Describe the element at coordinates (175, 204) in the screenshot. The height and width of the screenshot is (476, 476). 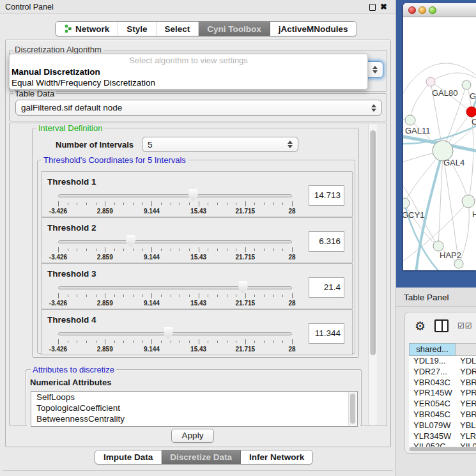
I see `slider-ticks` at that location.